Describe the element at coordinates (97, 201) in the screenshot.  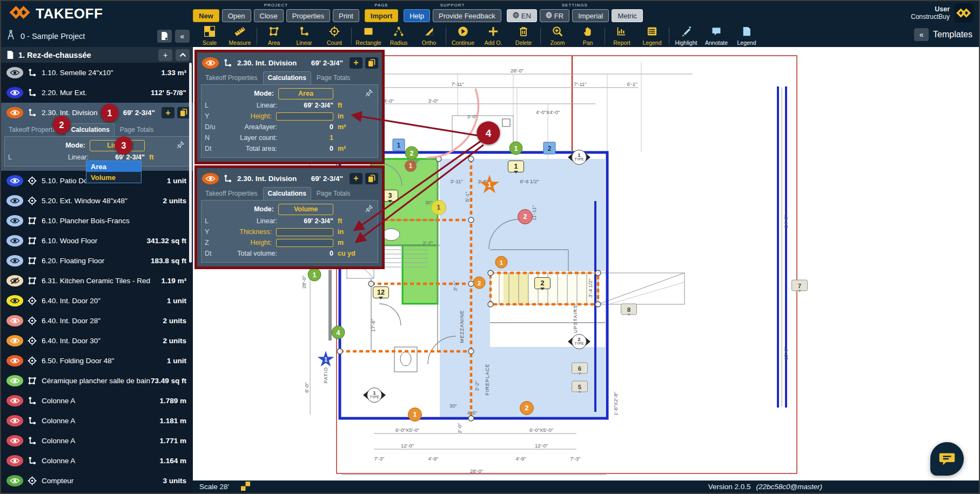
I see `takeoff-item-5-20-ext-window-48-x48-: 5.20. Ext. Window 48"x48"2 units` at that location.